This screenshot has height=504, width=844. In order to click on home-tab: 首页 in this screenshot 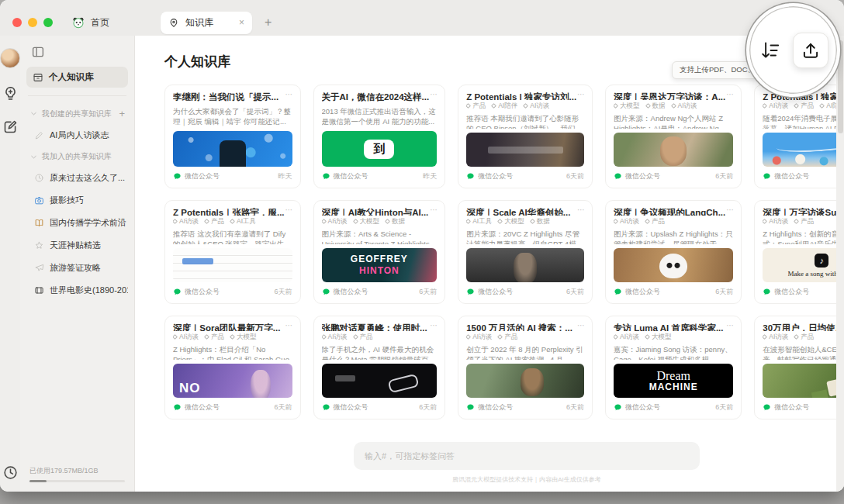, I will do `click(90, 22)`.